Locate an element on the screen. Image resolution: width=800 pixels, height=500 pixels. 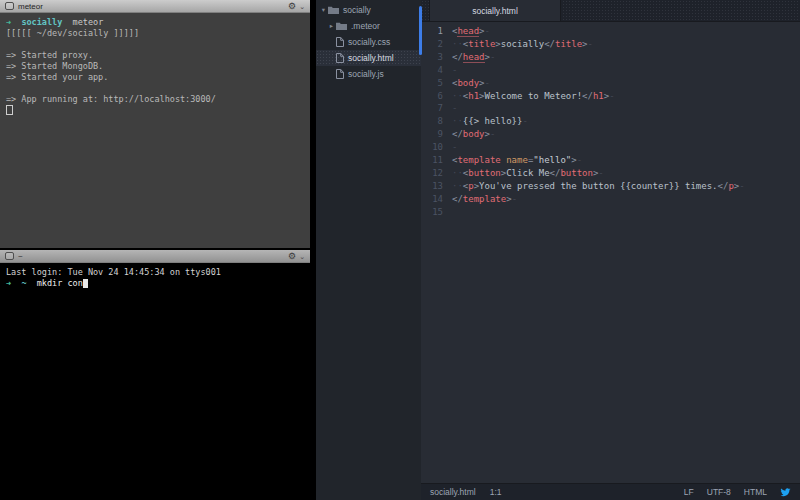
twitter-bird-icon is located at coordinates (786, 492).